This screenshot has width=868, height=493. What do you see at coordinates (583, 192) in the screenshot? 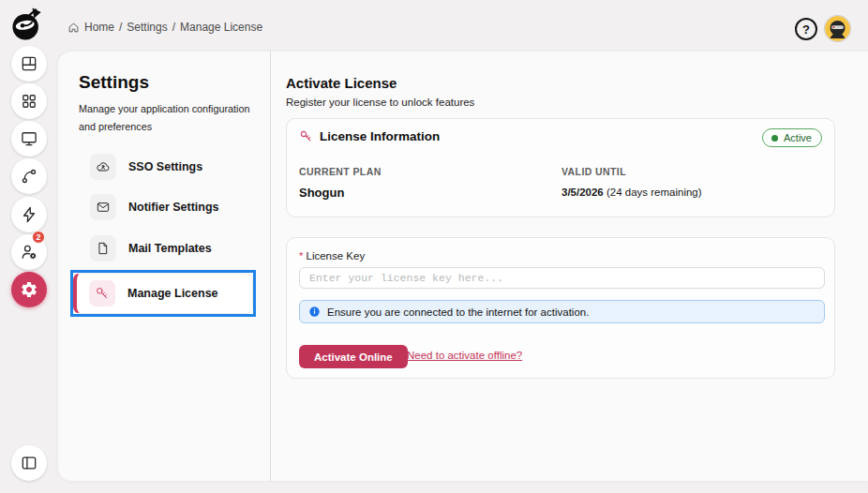
I see `valid-until-date: 3/5/2026` at bounding box center [583, 192].